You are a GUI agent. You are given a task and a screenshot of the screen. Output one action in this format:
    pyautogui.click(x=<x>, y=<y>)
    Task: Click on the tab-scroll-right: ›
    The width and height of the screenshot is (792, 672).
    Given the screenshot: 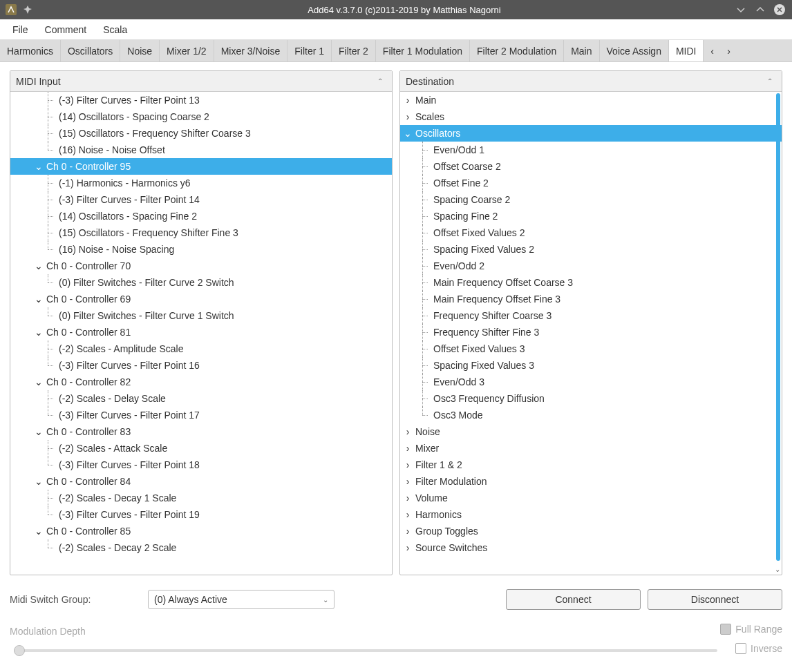 What is the action you would take?
    pyautogui.click(x=728, y=51)
    